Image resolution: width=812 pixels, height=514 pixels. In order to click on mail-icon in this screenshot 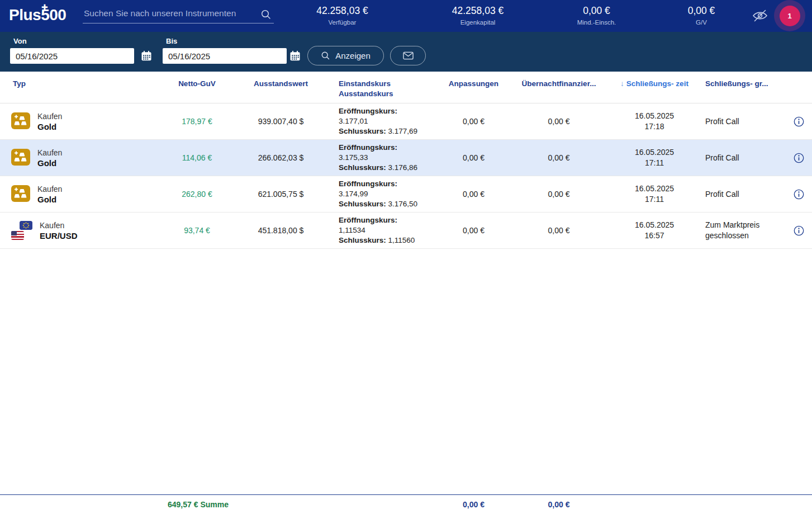, I will do `click(408, 56)`.